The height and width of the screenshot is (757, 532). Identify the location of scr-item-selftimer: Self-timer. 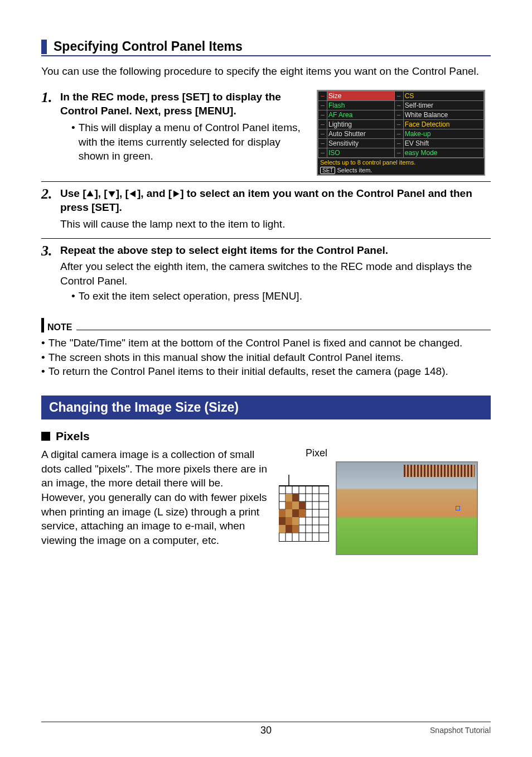
(443, 105).